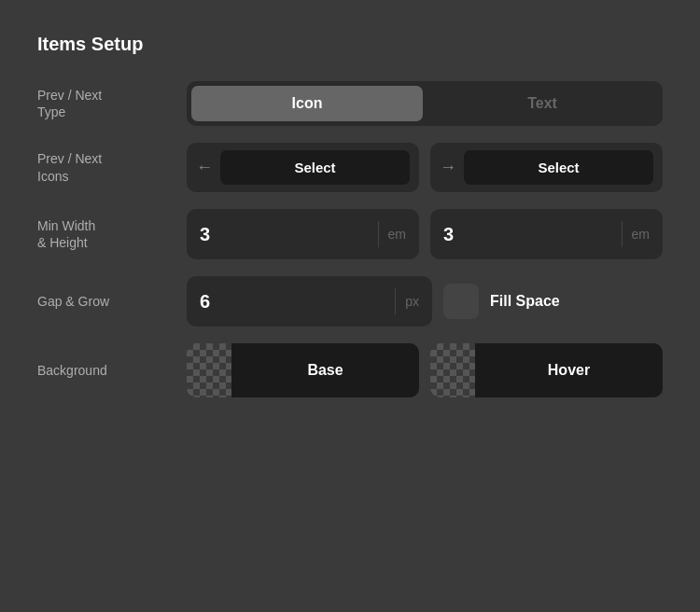  Describe the element at coordinates (528, 235) in the screenshot. I see `min-height-value: 3` at that location.